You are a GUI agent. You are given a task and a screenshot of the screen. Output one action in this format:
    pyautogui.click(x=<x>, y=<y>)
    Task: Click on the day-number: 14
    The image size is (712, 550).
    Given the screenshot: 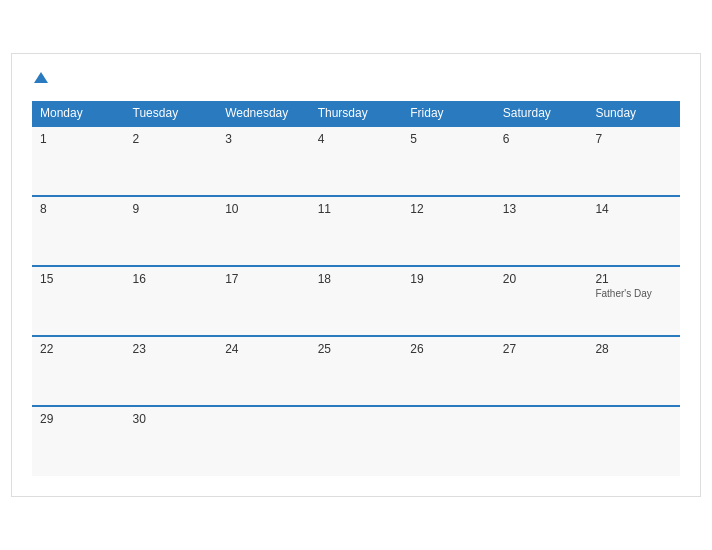 What is the action you would take?
    pyautogui.click(x=634, y=209)
    